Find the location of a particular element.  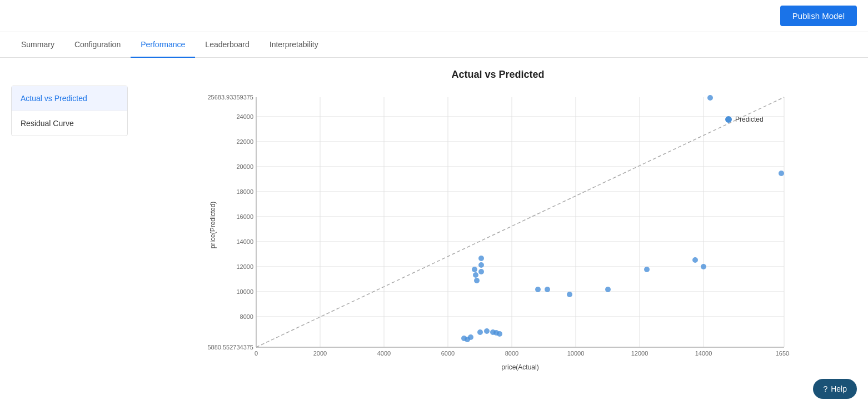

question-icon: ? is located at coordinates (825, 386).